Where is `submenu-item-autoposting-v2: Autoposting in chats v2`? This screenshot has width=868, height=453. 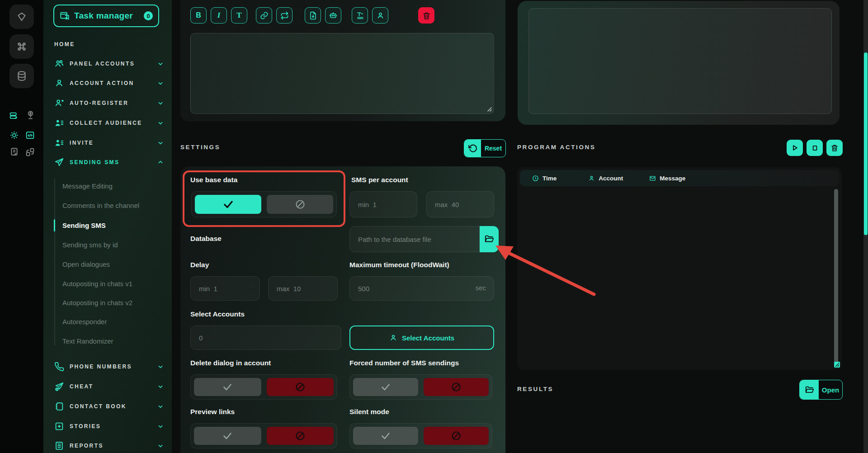 submenu-item-autoposting-v2: Autoposting in chats v2 is located at coordinates (98, 302).